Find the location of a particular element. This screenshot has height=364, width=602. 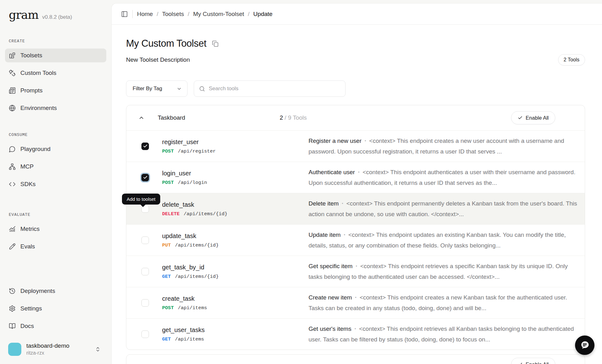

sidebar-item-evals: Evals is located at coordinates (56, 247).